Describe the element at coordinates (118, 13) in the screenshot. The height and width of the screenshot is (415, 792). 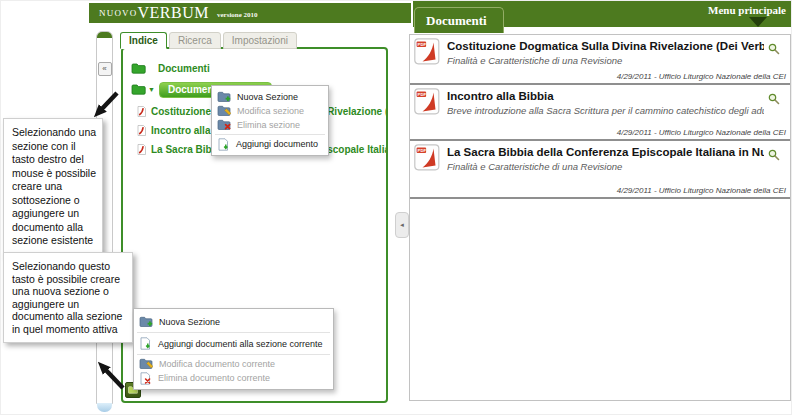
I see `brand-prefix: NUOVO` at that location.